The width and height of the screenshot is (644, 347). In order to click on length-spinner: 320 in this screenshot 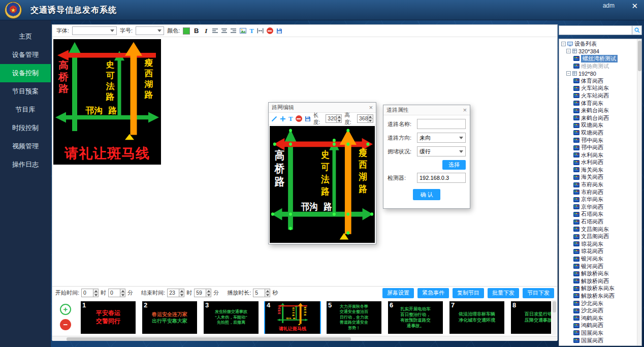, I will do `click(334, 119)`.